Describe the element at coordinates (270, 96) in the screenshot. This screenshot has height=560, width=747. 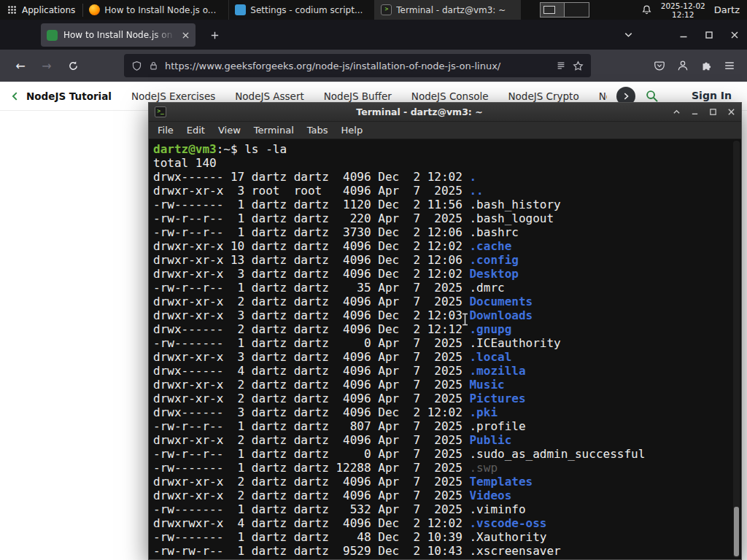
I see `nav-item-nodejs-assert: NodeJS Assert` at that location.